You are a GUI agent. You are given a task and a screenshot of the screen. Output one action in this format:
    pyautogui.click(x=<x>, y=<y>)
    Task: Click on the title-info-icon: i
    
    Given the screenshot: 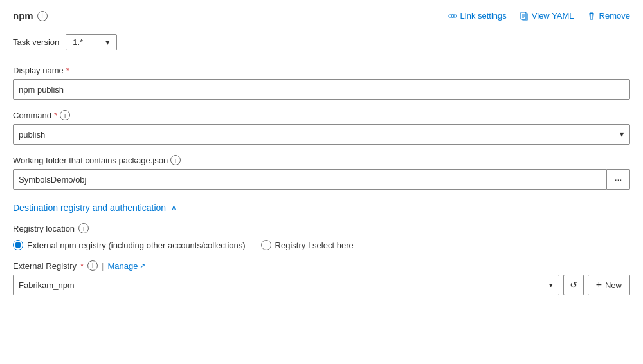 What is the action you would take?
    pyautogui.click(x=42, y=16)
    